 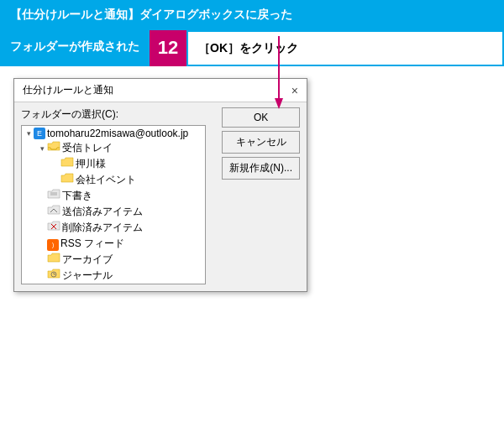 What do you see at coordinates (68, 91) in the screenshot?
I see `dialog-title: 仕分けルールと通知` at bounding box center [68, 91].